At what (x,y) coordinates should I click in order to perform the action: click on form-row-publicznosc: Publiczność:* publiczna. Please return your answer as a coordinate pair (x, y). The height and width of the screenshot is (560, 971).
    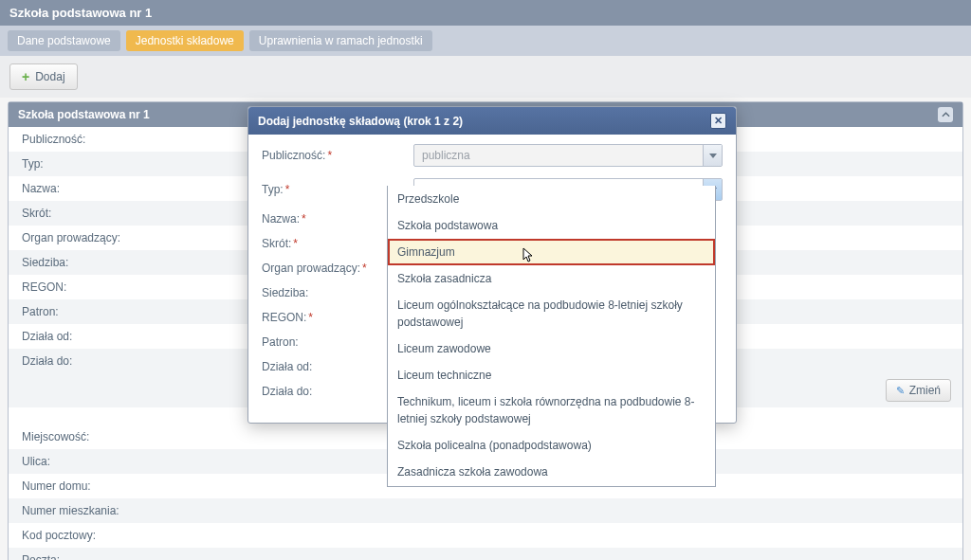
    Looking at the image, I should click on (492, 155).